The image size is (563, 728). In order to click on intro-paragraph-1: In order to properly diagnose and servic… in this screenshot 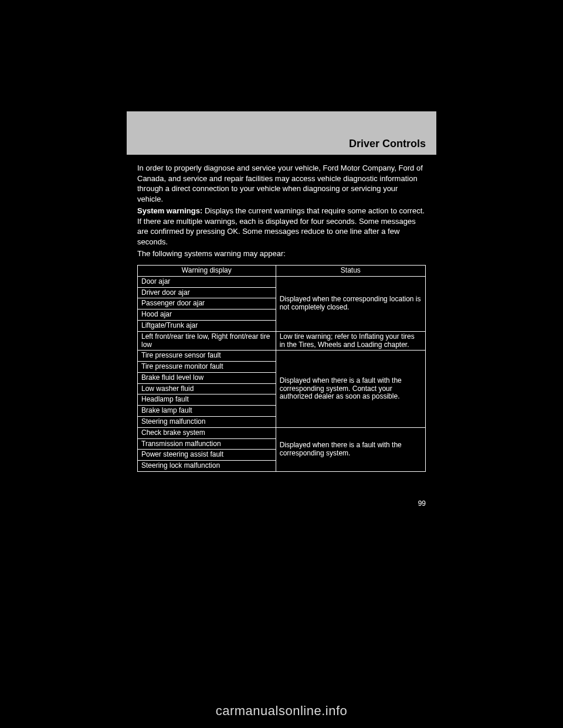, I will do `click(282, 183)`.